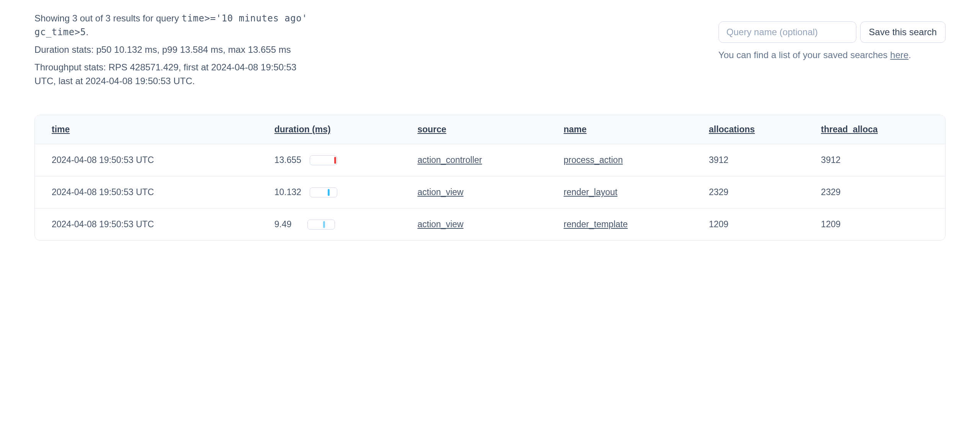 This screenshot has width=980, height=443. What do you see at coordinates (757, 192) in the screenshot?
I see `cell-allocations: 2329` at bounding box center [757, 192].